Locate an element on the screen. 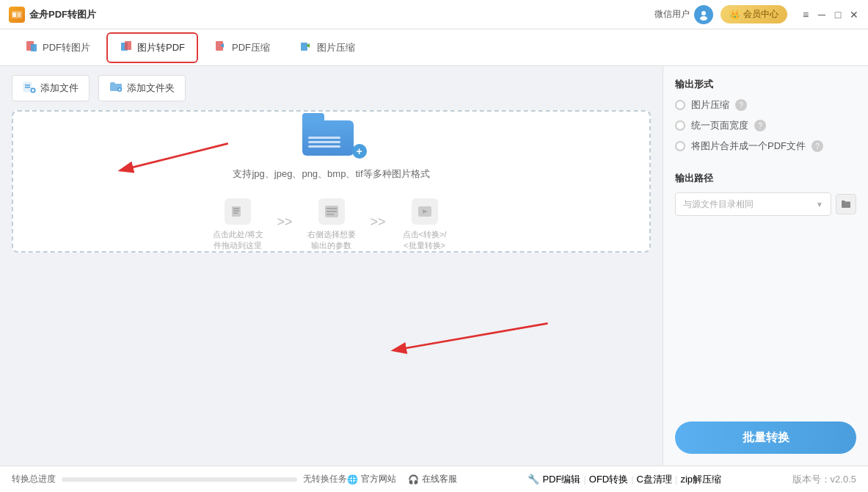 The width and height of the screenshot is (868, 492). zip-extract-link: zip解压缩 is located at coordinates (701, 480).